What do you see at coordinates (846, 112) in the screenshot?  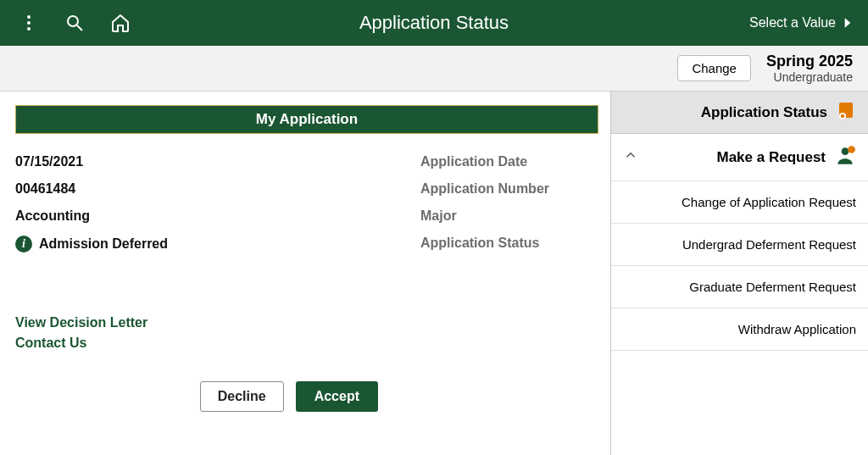 I see `application-status-icon` at bounding box center [846, 112].